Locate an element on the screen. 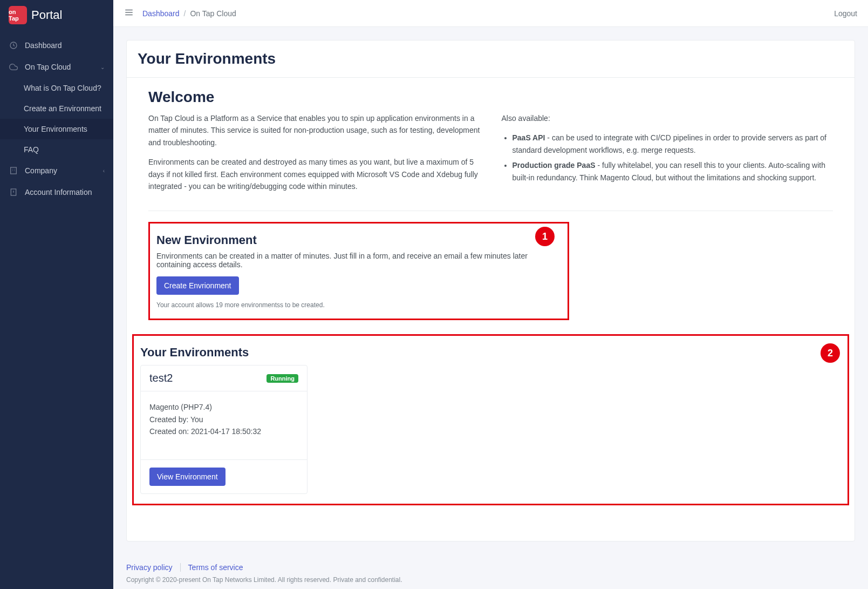 This screenshot has width=868, height=589. breadcrumb-current: On Tap Cloud is located at coordinates (213, 13).